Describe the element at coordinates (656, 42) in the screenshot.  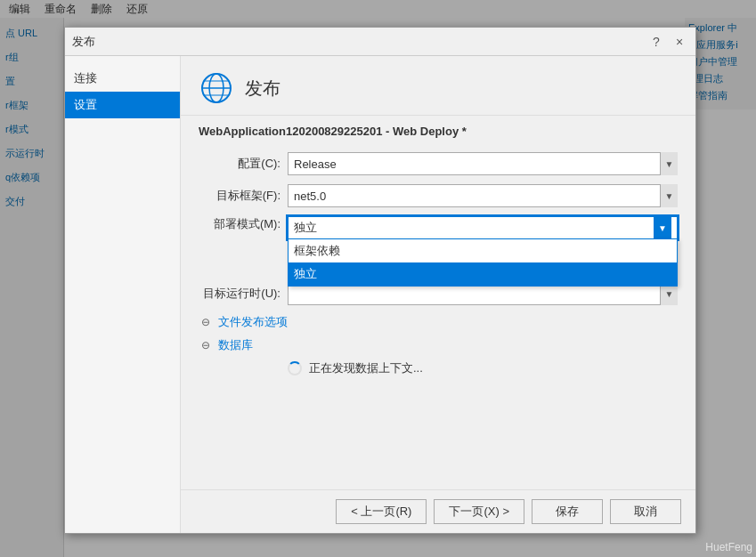
I see `help-button: ?` at that location.